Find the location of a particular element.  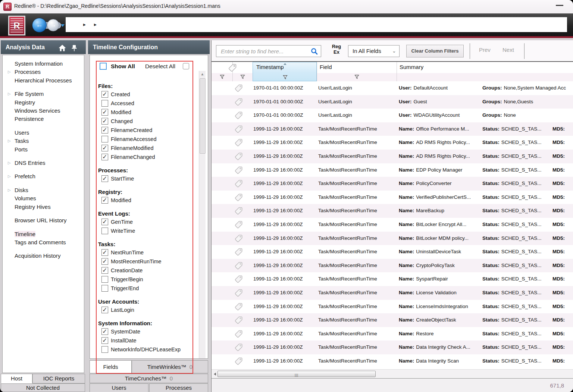

regex-toggle: Reg Ex is located at coordinates (336, 49).